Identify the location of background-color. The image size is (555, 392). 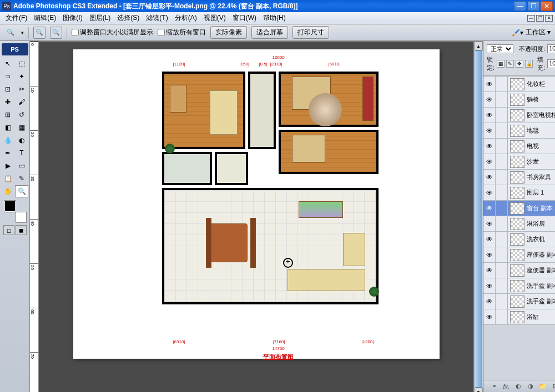
(21, 217).